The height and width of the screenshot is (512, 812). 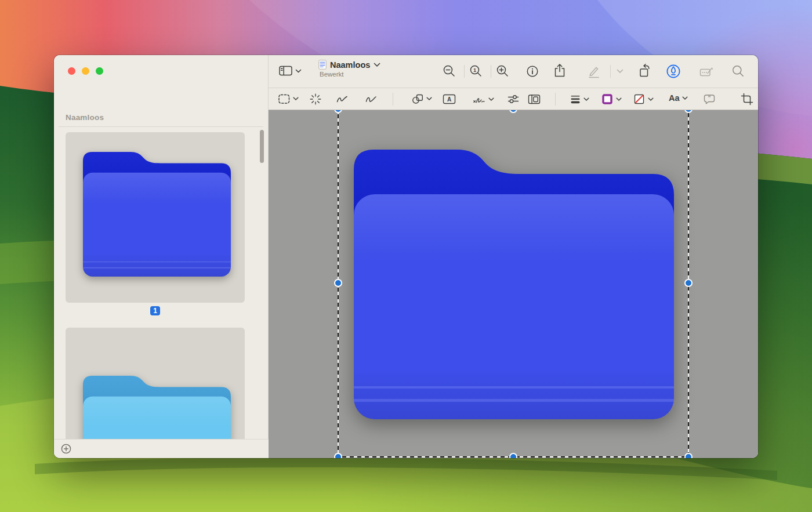 I want to click on rectangular-selection-button, so click(x=288, y=99).